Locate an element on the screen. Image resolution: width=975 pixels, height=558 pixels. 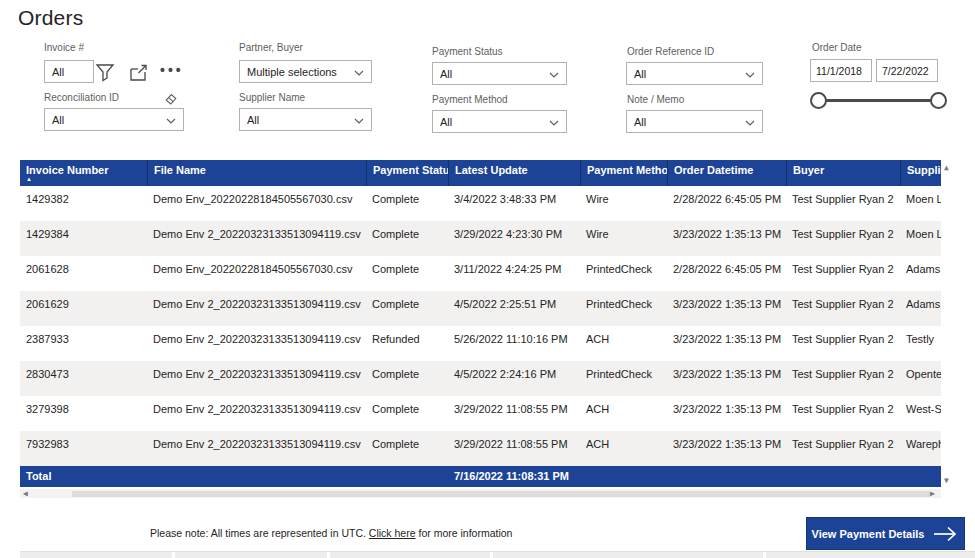
click-here-link: Click here is located at coordinates (392, 533).